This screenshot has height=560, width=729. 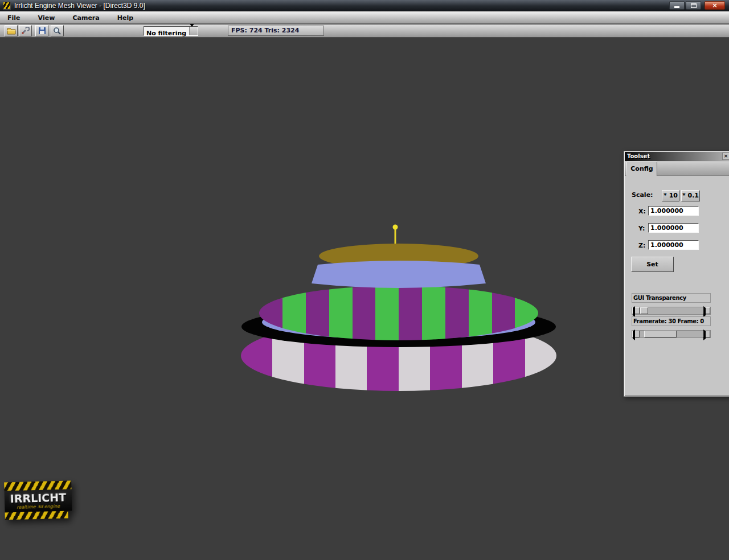 What do you see at coordinates (171, 31) in the screenshot?
I see `filter-dropdown: No filtering` at bounding box center [171, 31].